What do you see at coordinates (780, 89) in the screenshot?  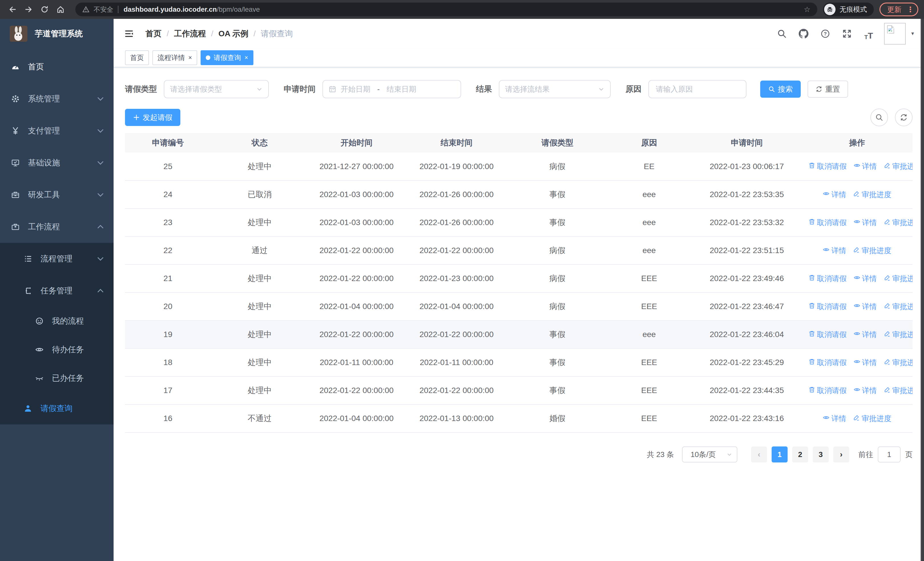 I see `search-button: 搜索` at bounding box center [780, 89].